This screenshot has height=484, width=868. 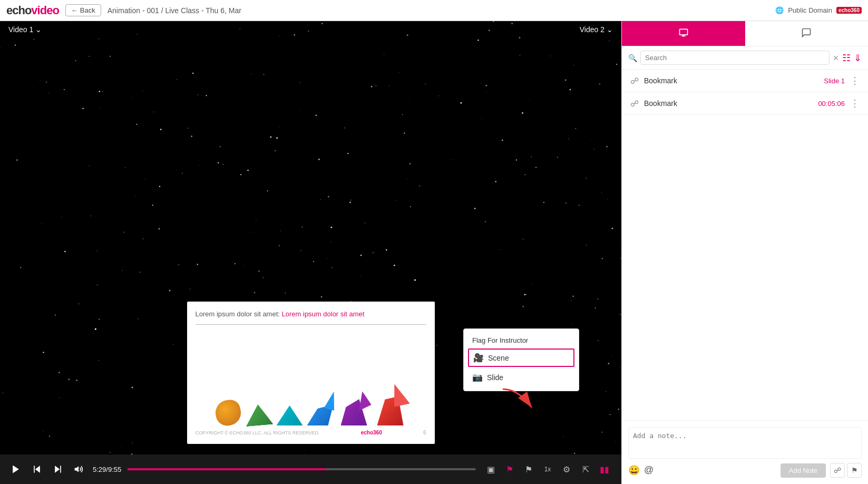 What do you see at coordinates (425, 432) in the screenshot?
I see `slide-number: 6` at bounding box center [425, 432].